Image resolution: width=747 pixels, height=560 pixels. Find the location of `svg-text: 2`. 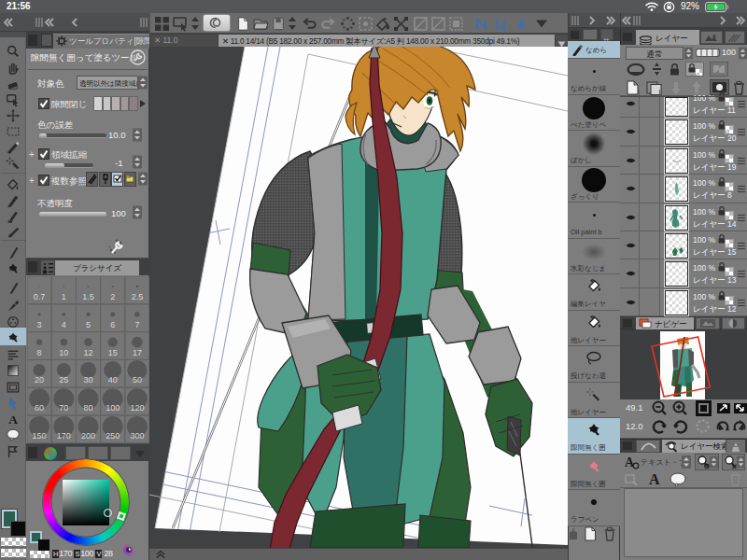

svg-text: 2 is located at coordinates (112, 297).